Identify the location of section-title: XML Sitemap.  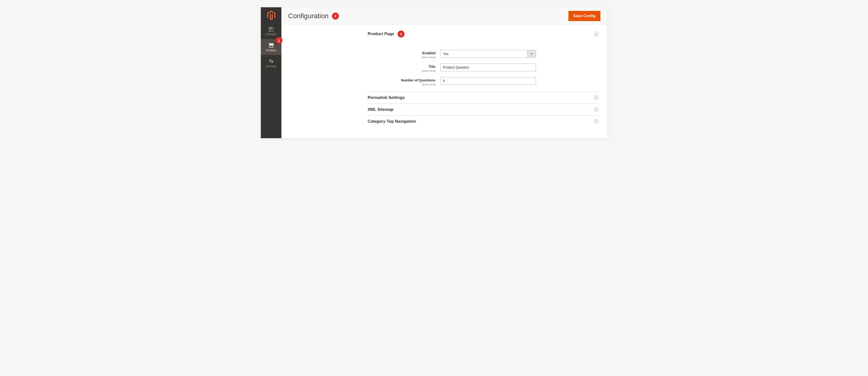
(380, 110).